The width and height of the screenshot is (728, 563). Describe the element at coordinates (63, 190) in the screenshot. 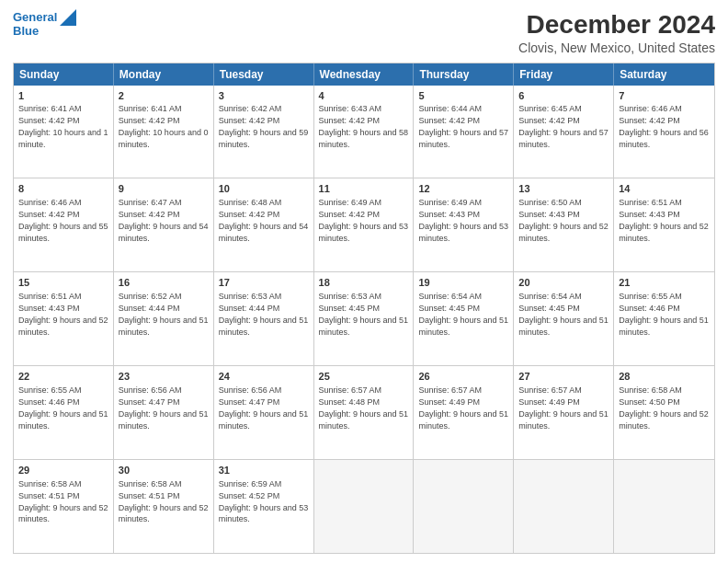

I see `day-number: 8` at that location.